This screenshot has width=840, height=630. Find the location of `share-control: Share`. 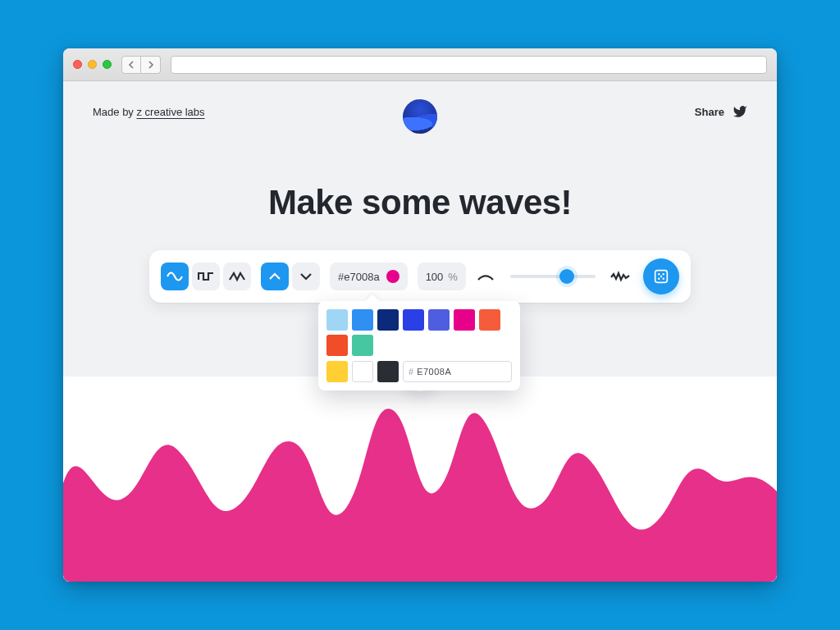

share-control: Share is located at coordinates (721, 112).